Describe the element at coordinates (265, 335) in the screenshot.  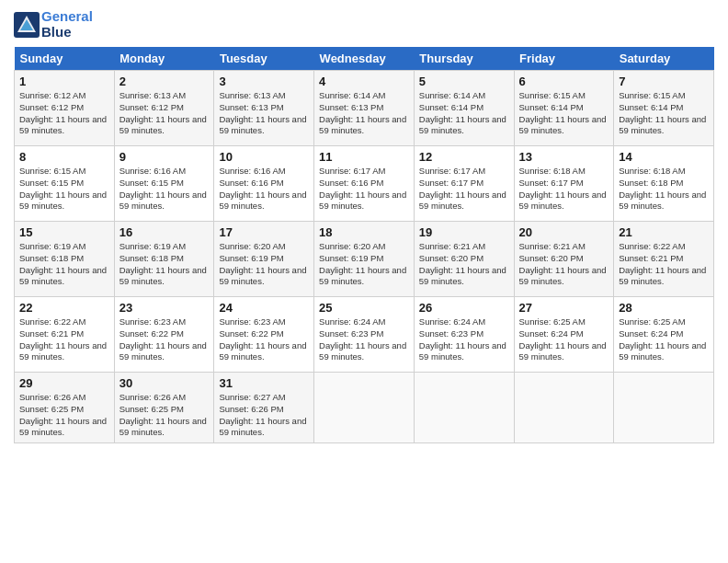
I see `calendar-day-24: 24Sunrise: 6:23 AMSunset: 6:22 PMDayligh…` at that location.